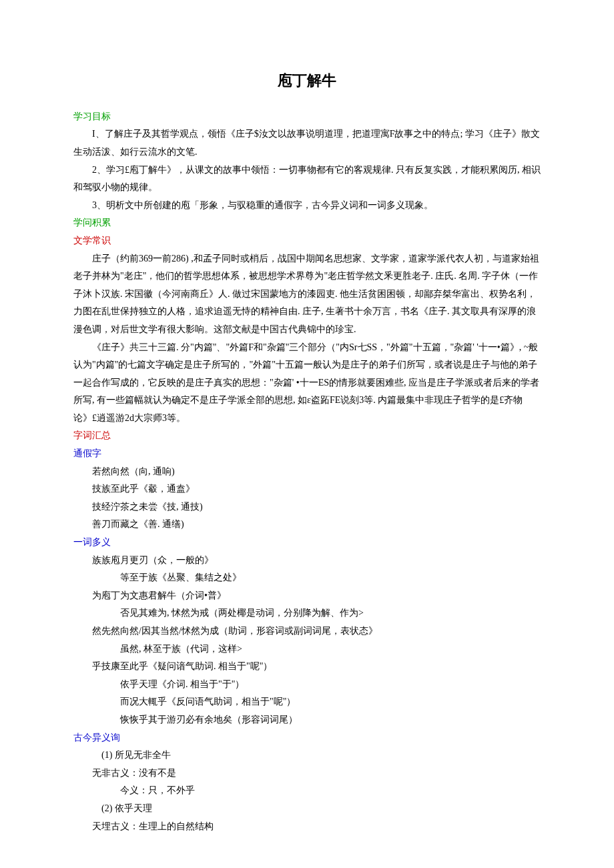 Image resolution: width=614 pixels, height=868 pixels. What do you see at coordinates (307, 631) in the screenshot?
I see `yici-3: 然先然向然/因其当然/怵然为成（助词，形容词或副词词尾，表状态》` at bounding box center [307, 631].